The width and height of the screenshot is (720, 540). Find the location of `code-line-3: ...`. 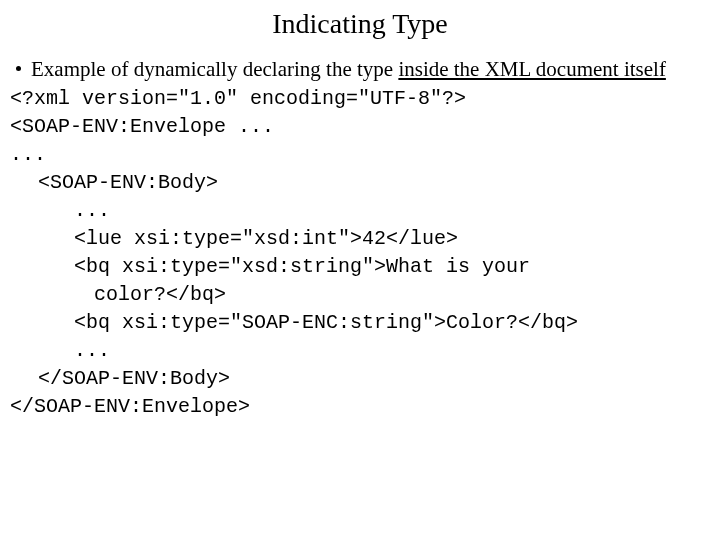

code-line-3: ... is located at coordinates (360, 155).